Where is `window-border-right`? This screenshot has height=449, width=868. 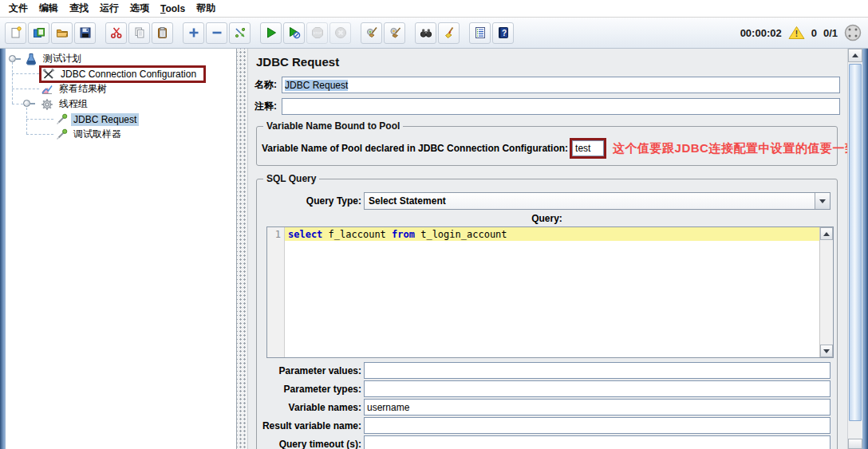 window-border-right is located at coordinates (865, 249).